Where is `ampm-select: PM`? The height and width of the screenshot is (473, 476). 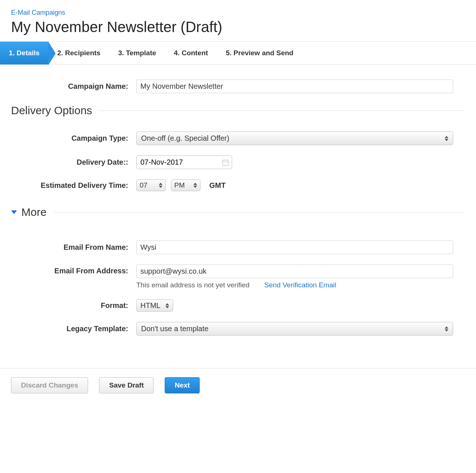
ampm-select: PM is located at coordinates (186, 185).